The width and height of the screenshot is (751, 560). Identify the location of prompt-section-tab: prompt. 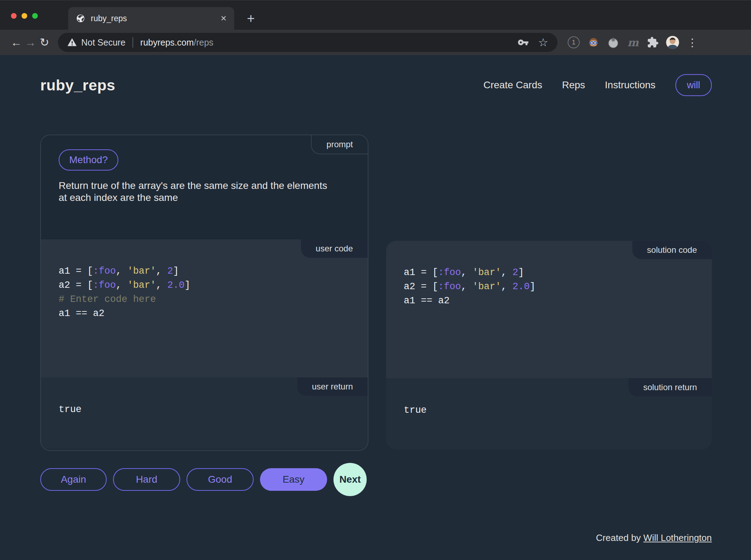
(339, 145).